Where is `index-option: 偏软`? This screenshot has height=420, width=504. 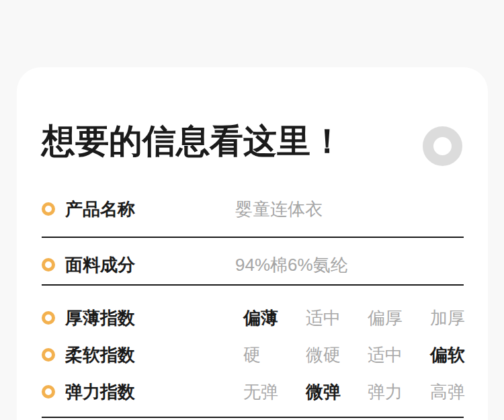
index-option: 偏软 is located at coordinates (448, 355).